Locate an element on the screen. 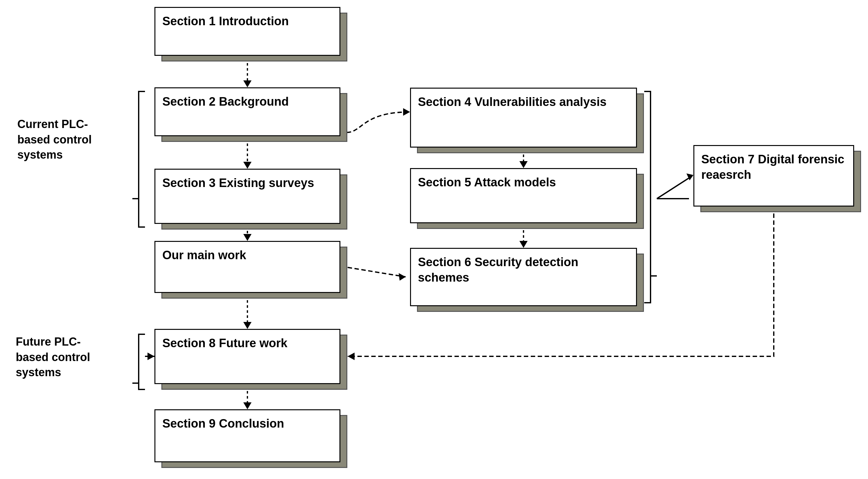 This screenshot has height=479, width=868. sec2-label: Section 2 Background is located at coordinates (226, 102).